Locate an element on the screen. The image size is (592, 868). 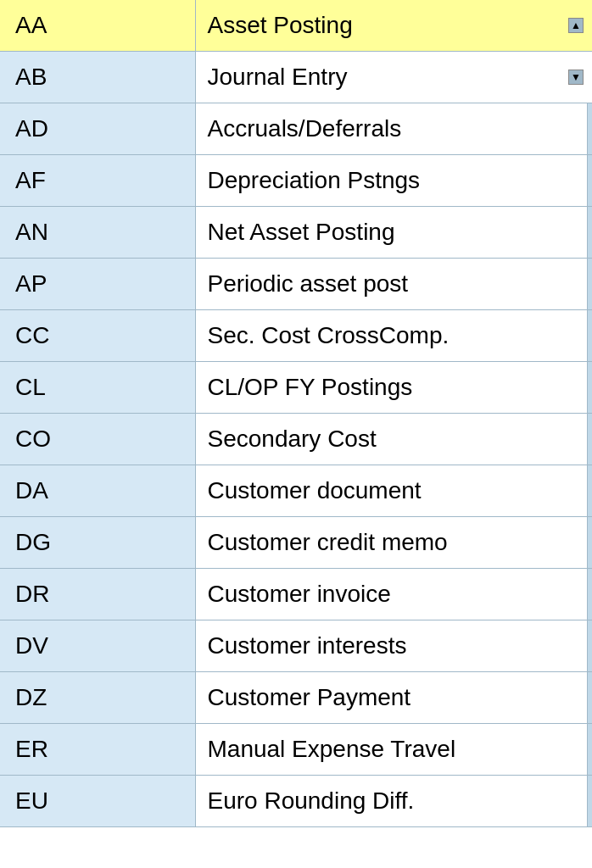
code-cell: EU is located at coordinates (98, 802).